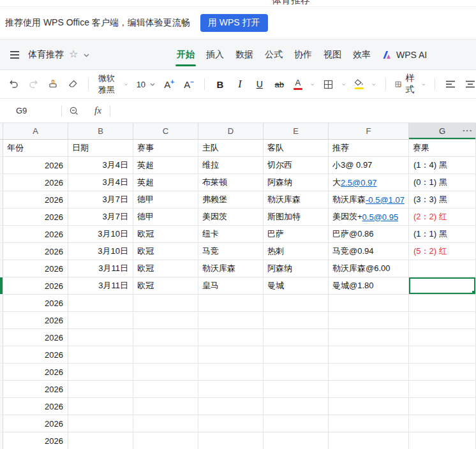 This screenshot has height=449, width=476. Describe the element at coordinates (443, 251) in the screenshot. I see `result-cell: (5：2) 红` at that location.